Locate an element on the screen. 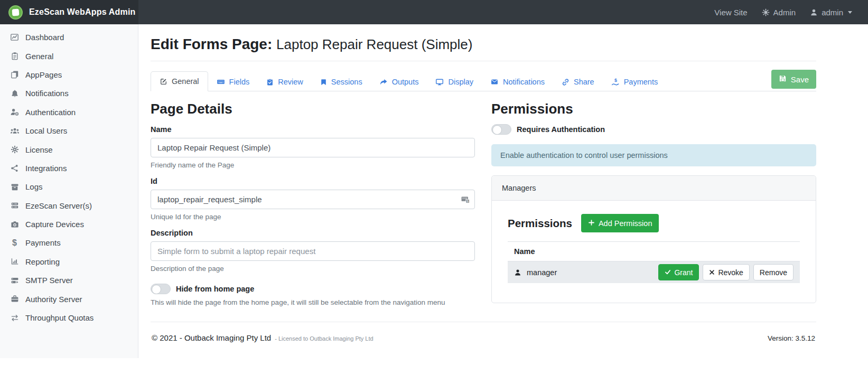 The width and height of the screenshot is (868, 375). table-row: manager Grant is located at coordinates (654, 273).